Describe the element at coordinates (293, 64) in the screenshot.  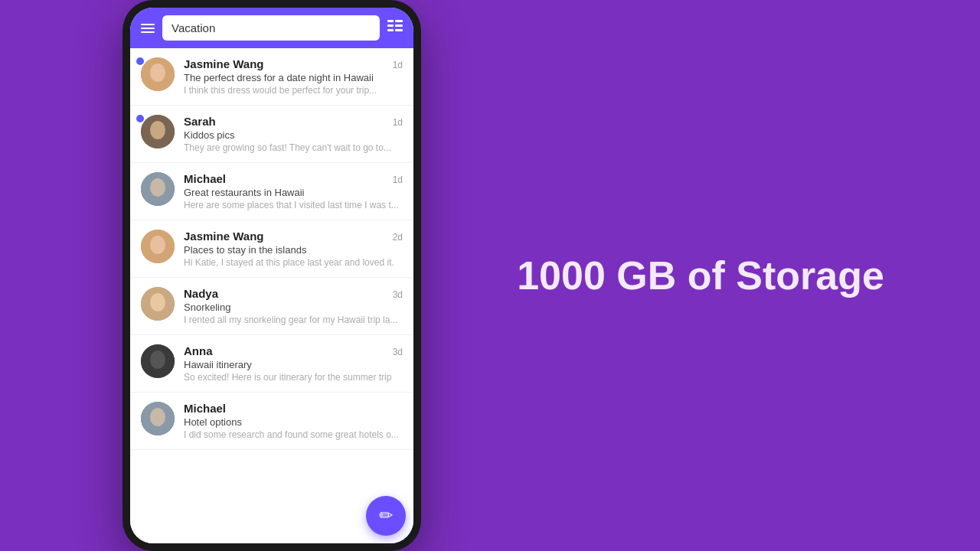
I see `email-header-row: Jasmine Wang1d` at that location.